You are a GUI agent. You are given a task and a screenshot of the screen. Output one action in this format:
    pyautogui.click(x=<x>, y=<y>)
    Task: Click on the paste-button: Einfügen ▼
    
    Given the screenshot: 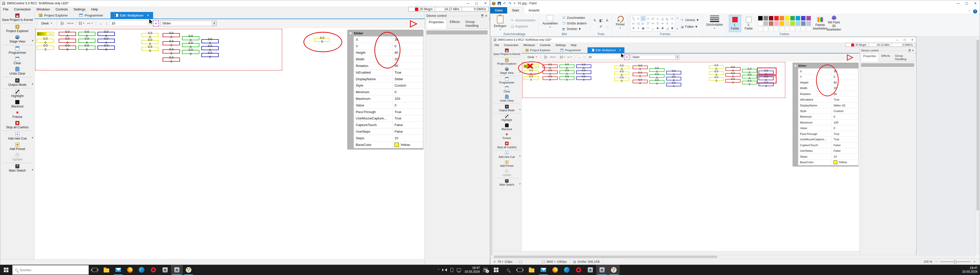 What is the action you would take?
    pyautogui.click(x=500, y=24)
    